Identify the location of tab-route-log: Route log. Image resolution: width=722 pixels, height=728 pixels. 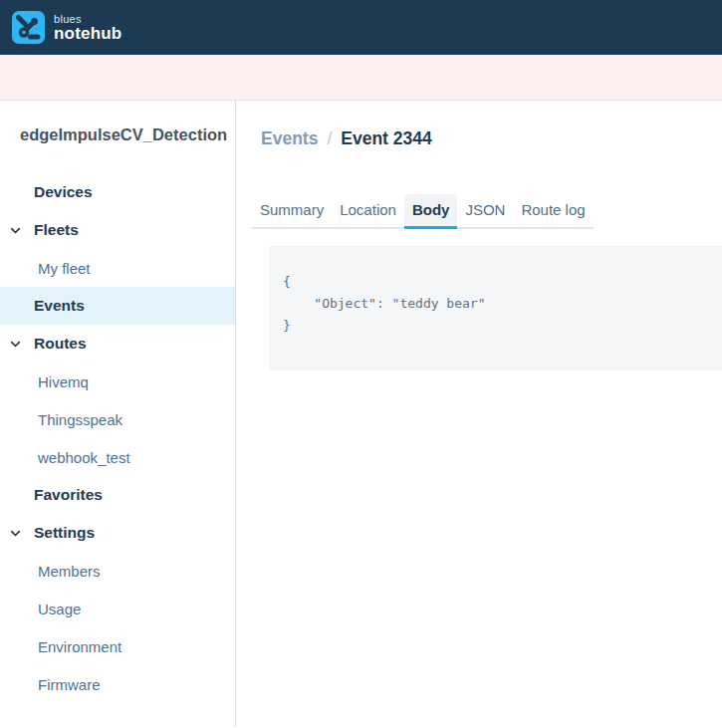
(553, 211).